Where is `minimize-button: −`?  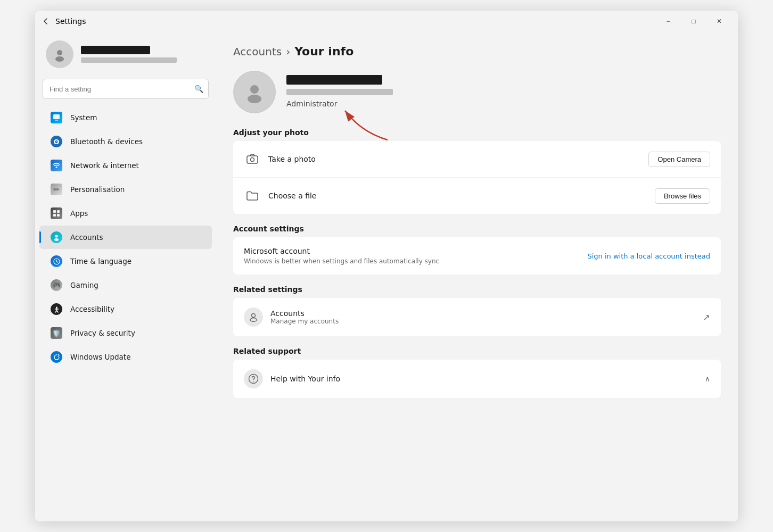
minimize-button: − is located at coordinates (668, 21).